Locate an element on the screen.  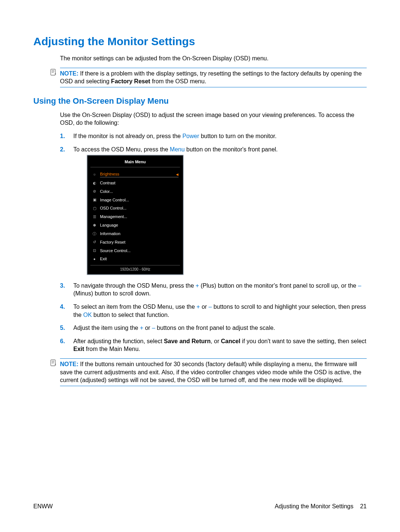
note-box-1: NOTE: If there is a problem with the dis… is located at coordinates (213, 78).